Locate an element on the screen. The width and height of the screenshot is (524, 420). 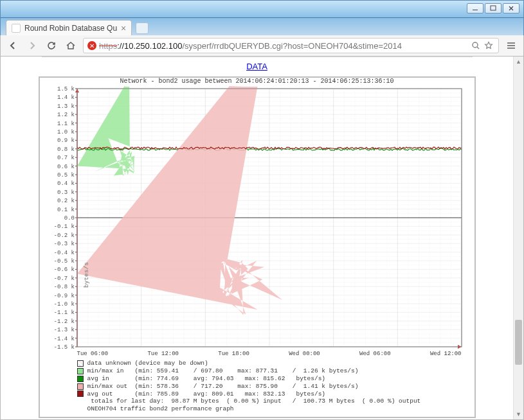
y-axis-label: bytes/s is located at coordinates (86, 275).